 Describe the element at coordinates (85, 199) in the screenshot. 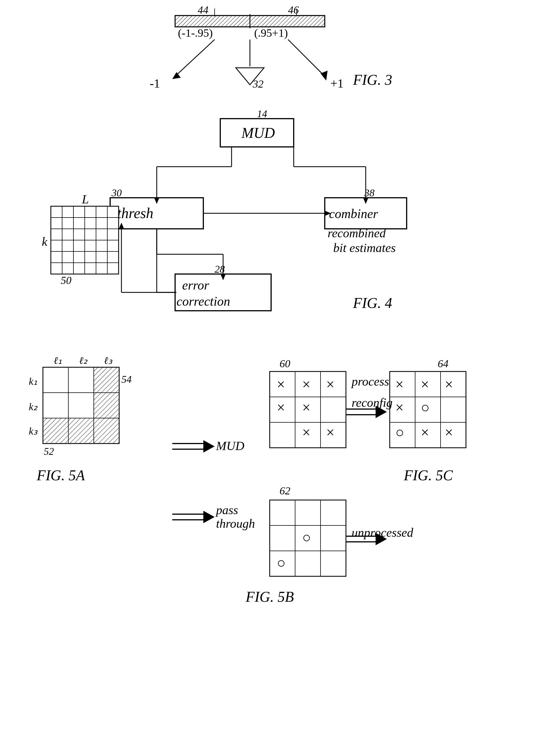

I see `fig4-l-label: L` at that location.